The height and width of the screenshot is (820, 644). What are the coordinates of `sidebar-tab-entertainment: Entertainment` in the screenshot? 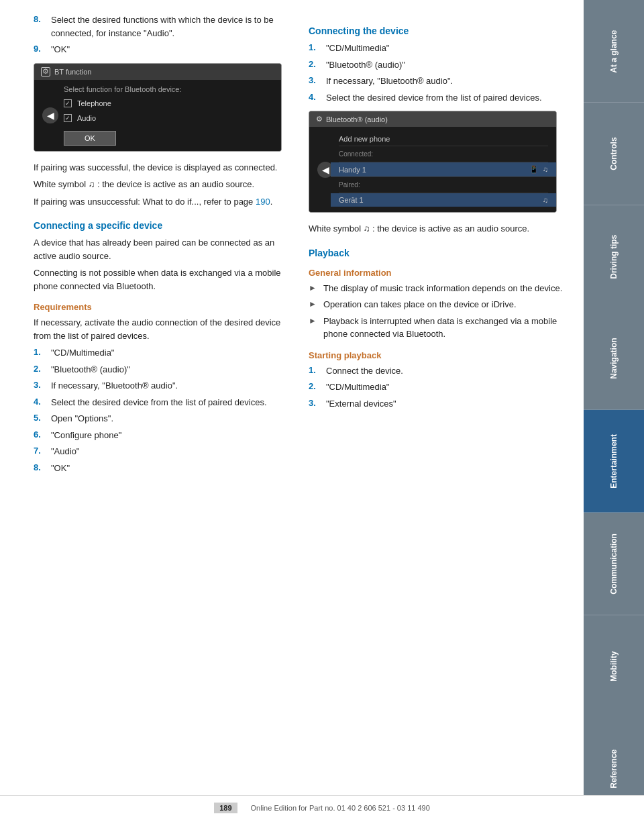 It's located at (614, 462).